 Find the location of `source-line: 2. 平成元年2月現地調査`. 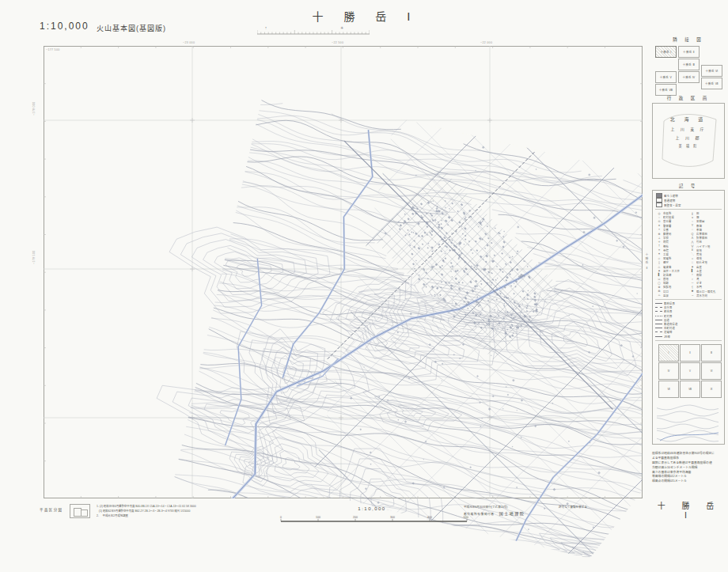

source-line: 2. 平成元年2月現地調査 is located at coordinates (188, 516).